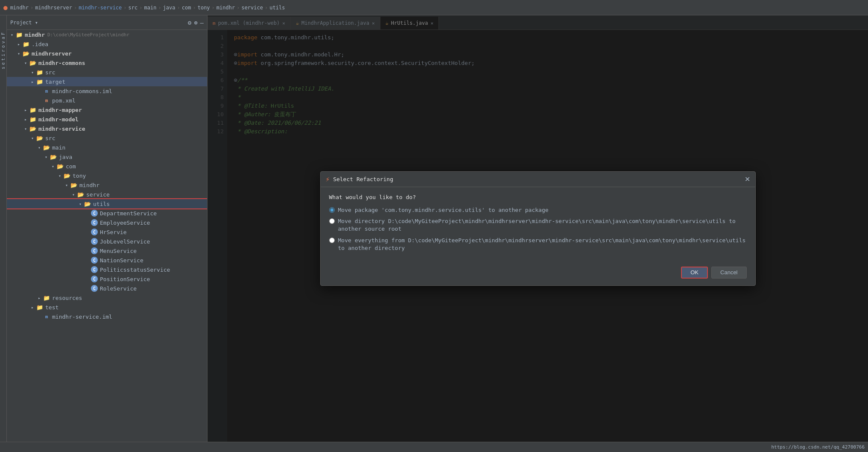 The image size is (868, 452). Describe the element at coordinates (50, 138) in the screenshot. I see `tree-label-src-service: src` at that location.